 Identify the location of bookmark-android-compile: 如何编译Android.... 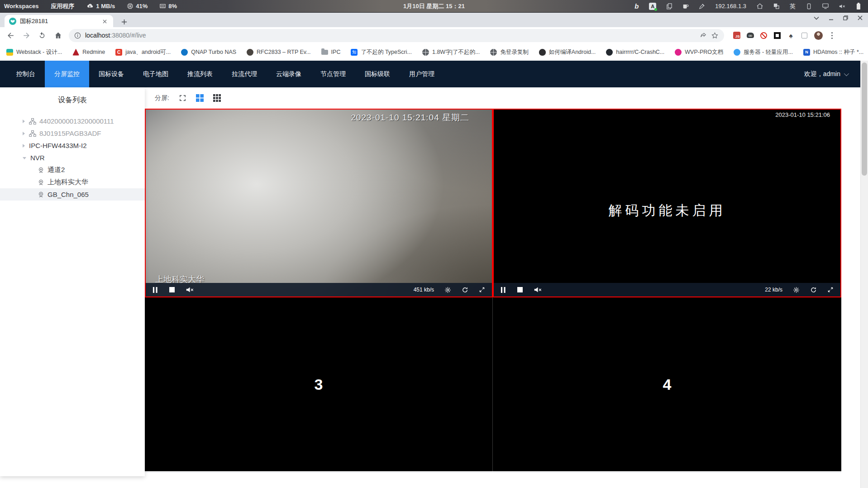
(568, 53).